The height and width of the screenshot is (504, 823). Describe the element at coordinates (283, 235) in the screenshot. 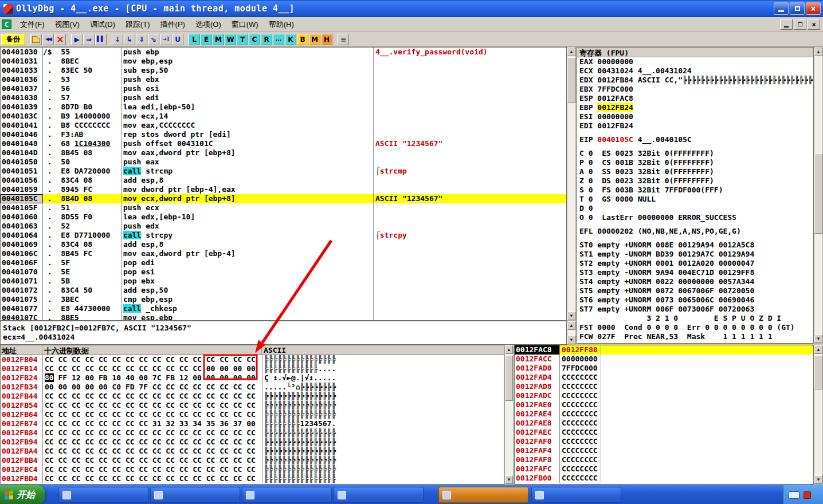

I see `disasm-row: 00401064 . E8 D7710000call strcpy⌠strcpy` at that location.